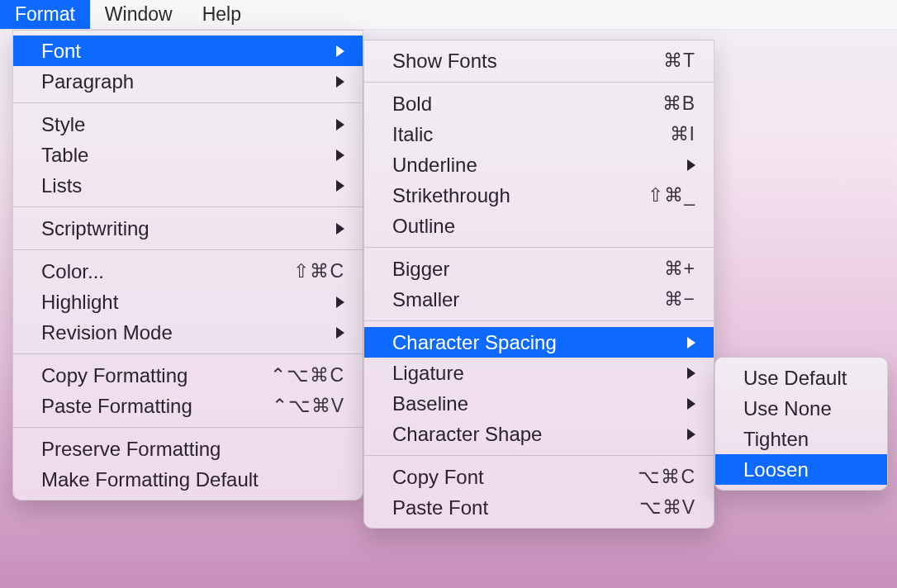  I want to click on menu-paragraph: Paragraph, so click(188, 81).